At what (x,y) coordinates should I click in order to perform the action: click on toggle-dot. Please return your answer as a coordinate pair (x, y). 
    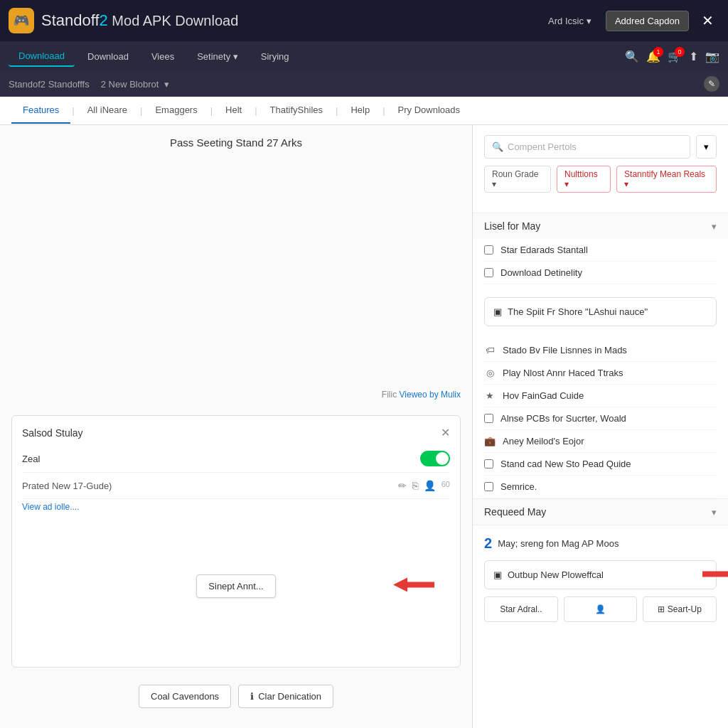
    Looking at the image, I should click on (442, 459).